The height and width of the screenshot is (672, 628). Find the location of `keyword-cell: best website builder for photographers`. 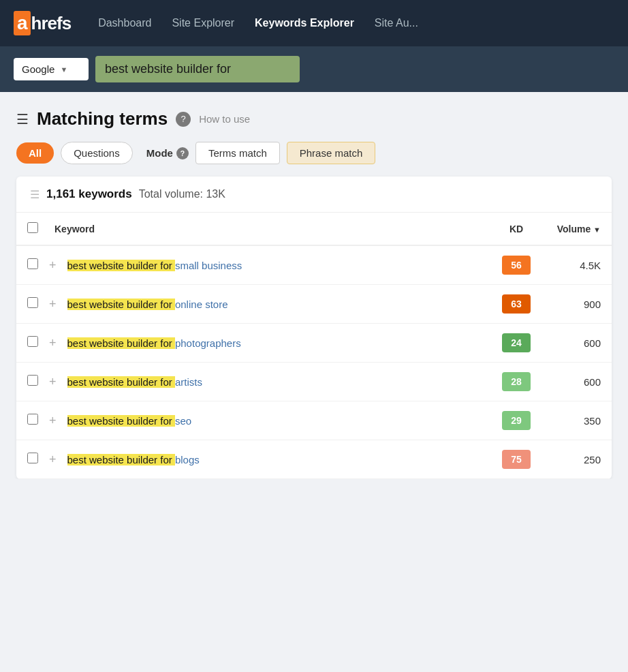

keyword-cell: best website builder for photographers is located at coordinates (275, 343).